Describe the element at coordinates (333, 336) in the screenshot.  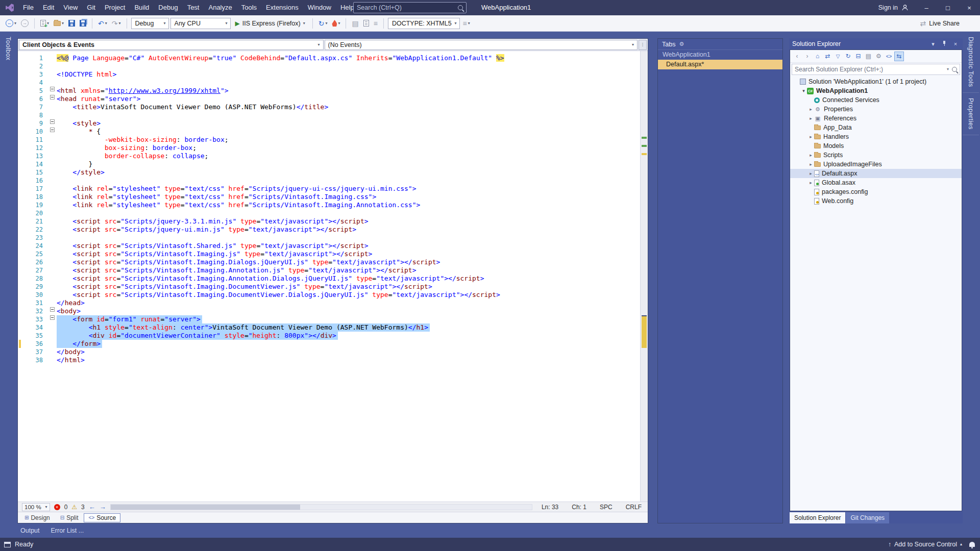
I see `code-line-35: 35 <div id="documentViewerContainer" sty…` at that location.